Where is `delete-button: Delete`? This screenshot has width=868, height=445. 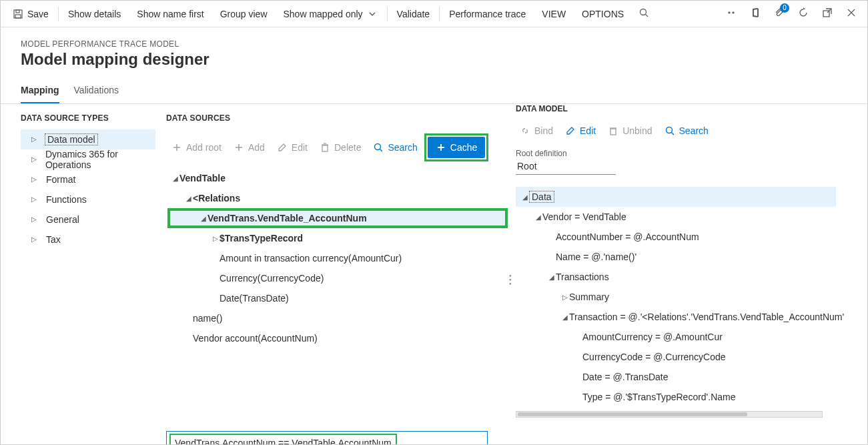 delete-button: Delete is located at coordinates (340, 147).